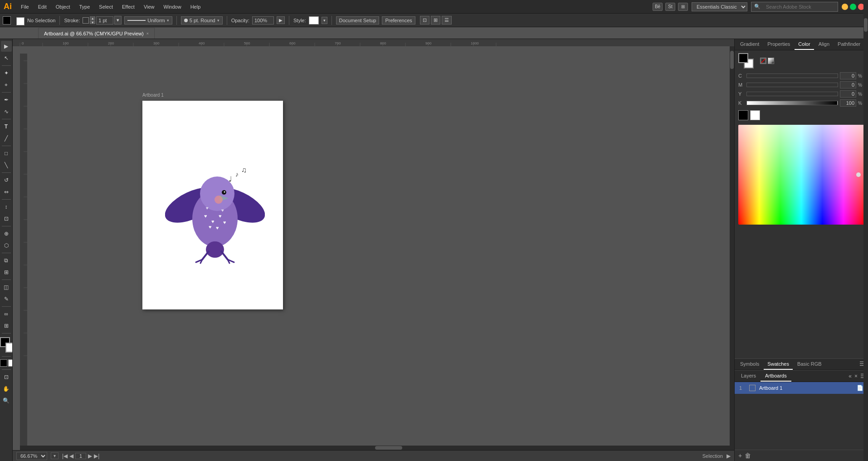 This screenshot has width=868, height=461. I want to click on minimize-button, so click(845, 7).